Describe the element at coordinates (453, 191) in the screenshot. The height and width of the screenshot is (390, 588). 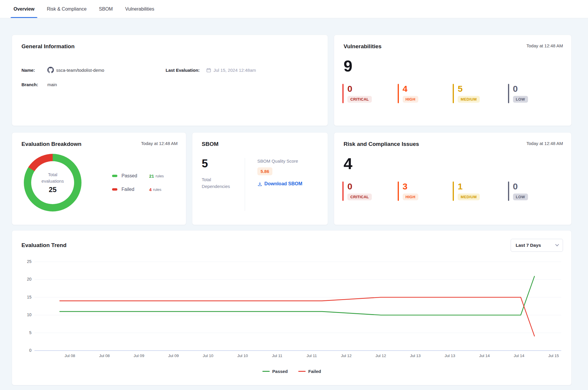
I see `risk-severity-row: 0 CRITICAL 3 HIGH 1 MEDIUM` at that location.